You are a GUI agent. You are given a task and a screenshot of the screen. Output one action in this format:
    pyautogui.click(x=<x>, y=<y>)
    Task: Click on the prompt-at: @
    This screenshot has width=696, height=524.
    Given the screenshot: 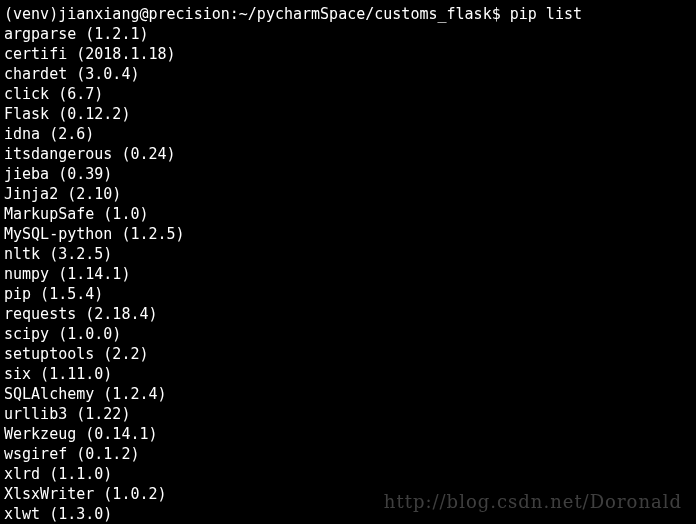 What is the action you would take?
    pyautogui.click(x=144, y=14)
    